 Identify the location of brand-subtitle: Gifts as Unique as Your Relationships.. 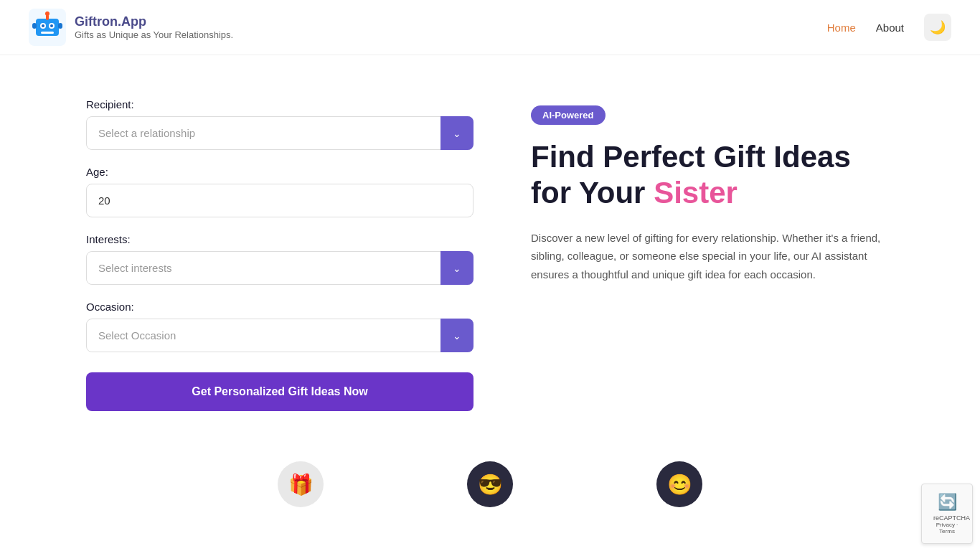
(154, 34).